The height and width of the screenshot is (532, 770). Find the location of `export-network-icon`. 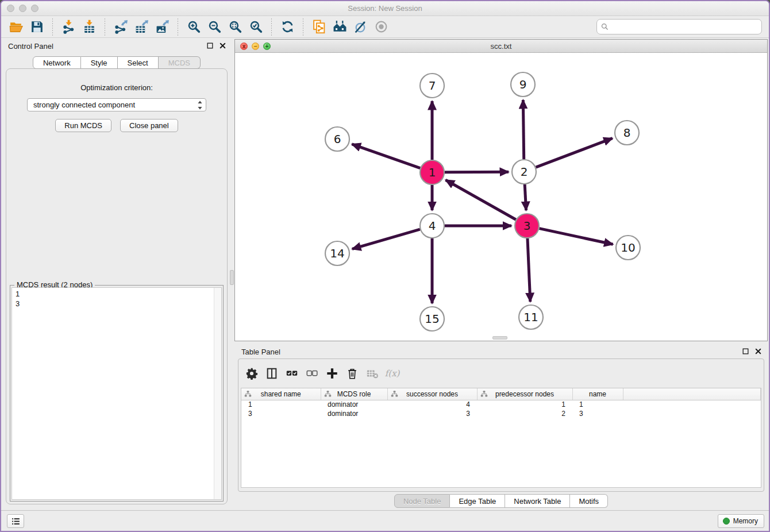

export-network-icon is located at coordinates (121, 27).